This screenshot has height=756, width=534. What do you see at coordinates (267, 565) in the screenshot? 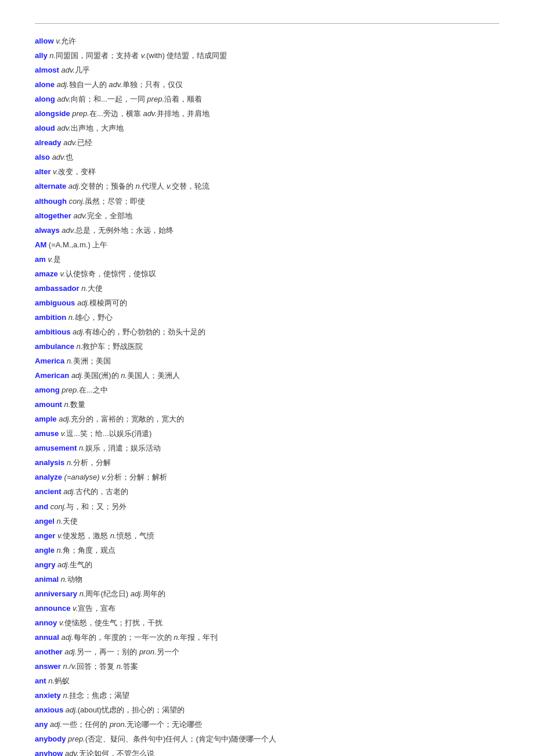
I see `entry-line: angry adj.生气的` at bounding box center [267, 565].